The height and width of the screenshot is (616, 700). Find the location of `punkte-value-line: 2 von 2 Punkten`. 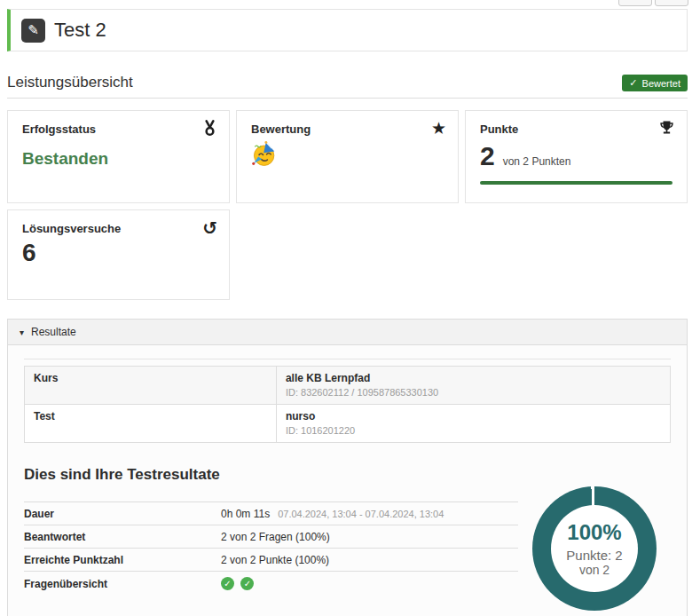

punkte-value-line: 2 von 2 Punkten is located at coordinates (577, 156).